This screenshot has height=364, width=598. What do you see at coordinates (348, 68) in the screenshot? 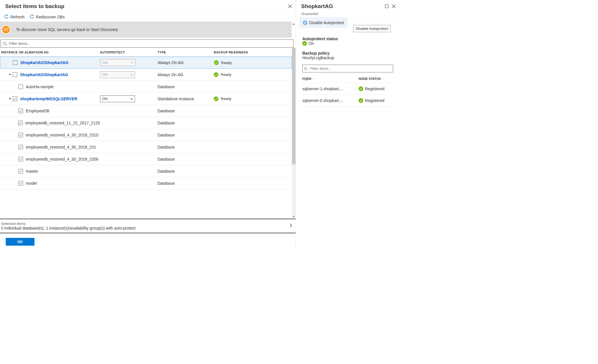
I see `nodes-filter-input` at bounding box center [348, 68].